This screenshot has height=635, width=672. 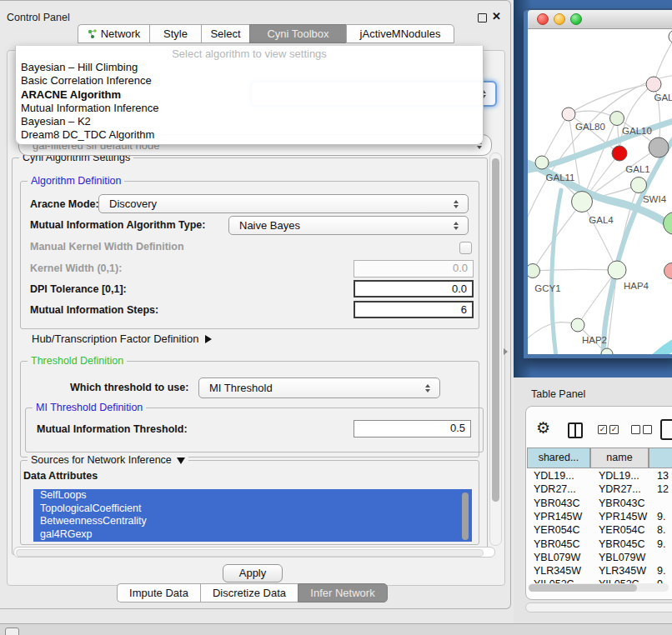 I want to click on tab-infer-network: Infer Network, so click(x=343, y=593).